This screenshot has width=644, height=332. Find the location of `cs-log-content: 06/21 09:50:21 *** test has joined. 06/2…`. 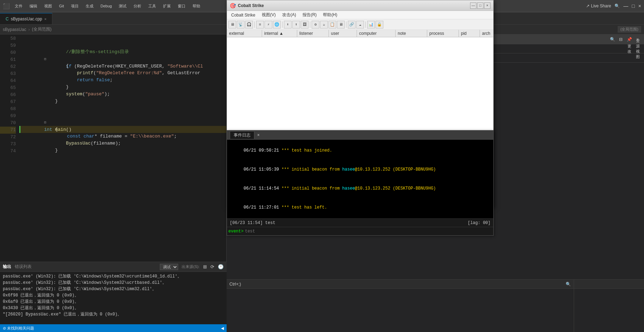

cs-log-content: 06/21 09:50:21 *** test has joined. 06/2… is located at coordinates (360, 179).